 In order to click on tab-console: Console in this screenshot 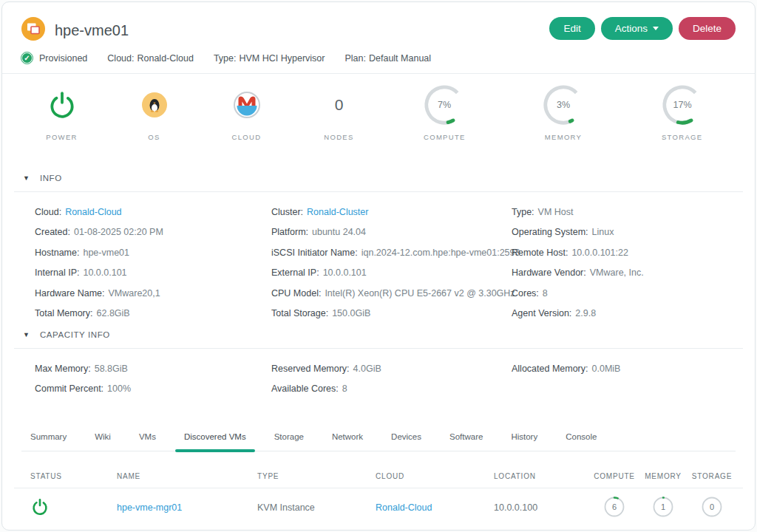, I will do `click(581, 442)`.